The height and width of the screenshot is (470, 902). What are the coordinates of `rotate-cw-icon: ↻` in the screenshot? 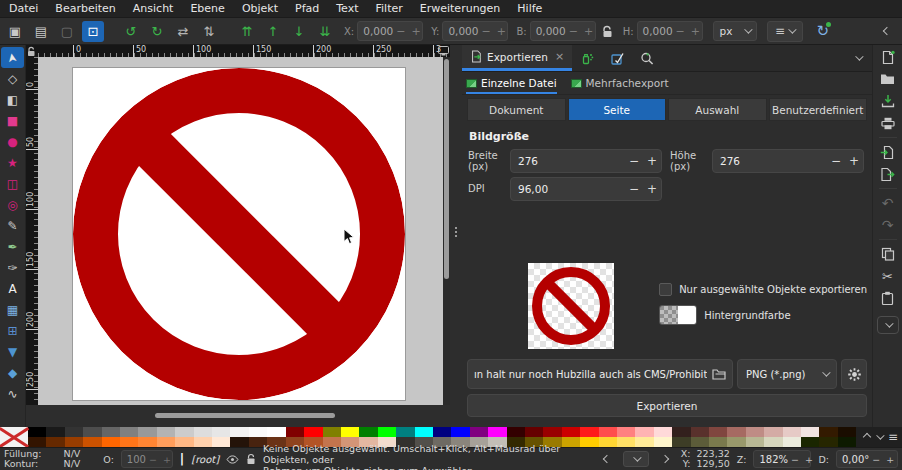 It's located at (157, 32).